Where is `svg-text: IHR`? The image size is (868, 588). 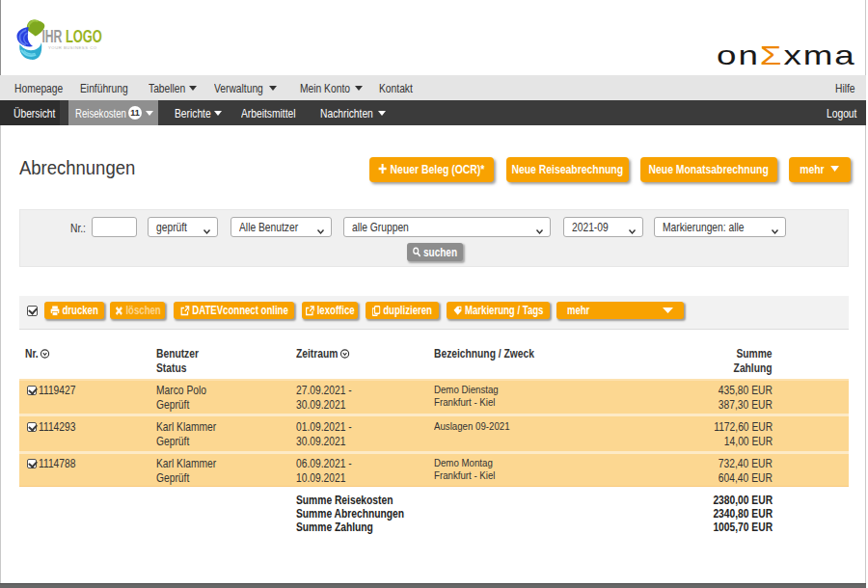
svg-text: IHR is located at coordinates (52, 37).